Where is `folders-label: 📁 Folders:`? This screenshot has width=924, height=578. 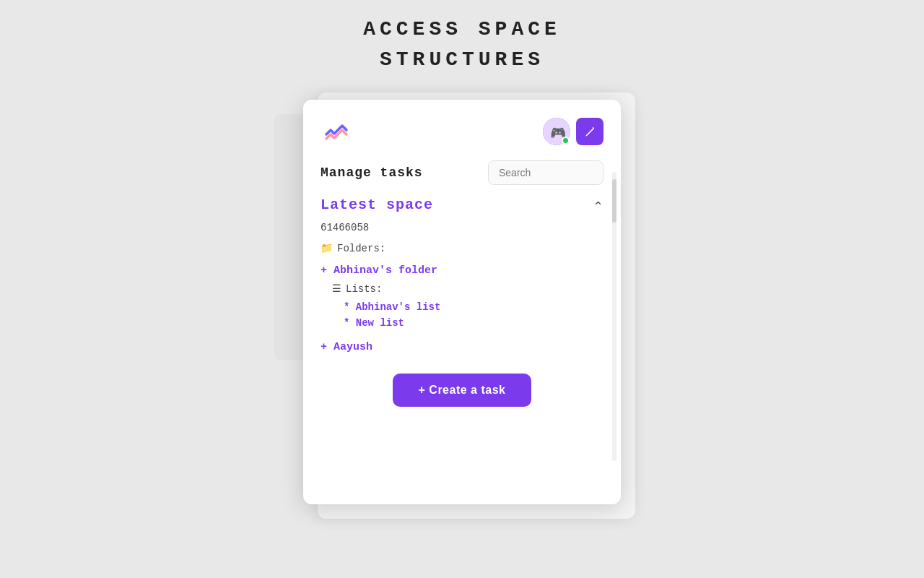 folders-label: 📁 Folders: is located at coordinates (462, 249).